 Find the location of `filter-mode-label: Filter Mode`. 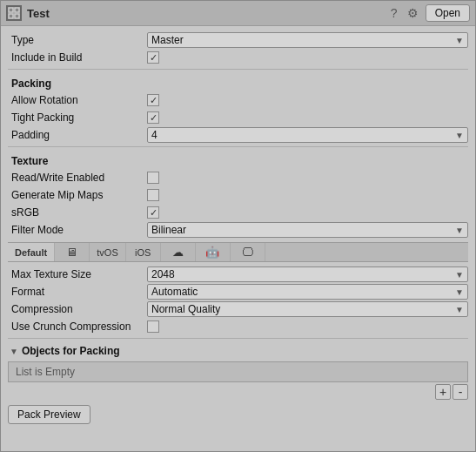

filter-mode-label: Filter Mode is located at coordinates (77, 230).